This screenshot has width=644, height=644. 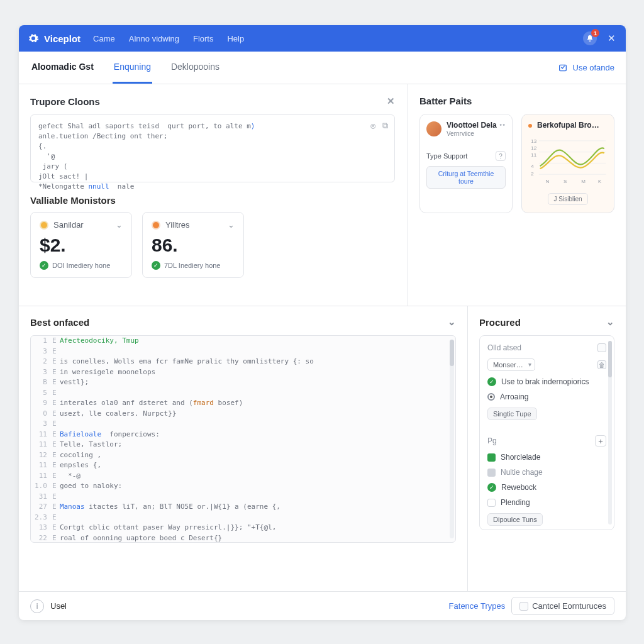 What do you see at coordinates (62, 39) in the screenshot?
I see `brand-label: Viceplot` at bounding box center [62, 39].